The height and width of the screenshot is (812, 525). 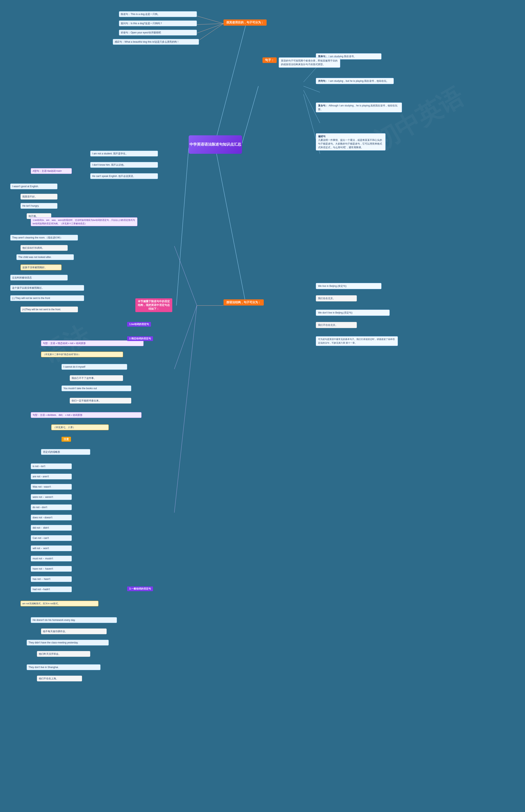 I want to click on neg-form-3: were not→ weren't, so click(x=51, y=497).